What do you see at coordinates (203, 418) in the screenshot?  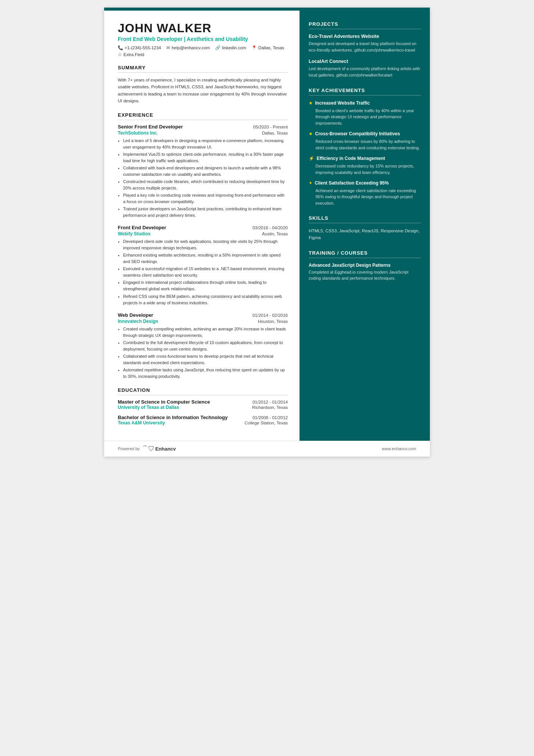 I see `edu-header-2: Bachelor of Science in Information Techn…` at bounding box center [203, 418].